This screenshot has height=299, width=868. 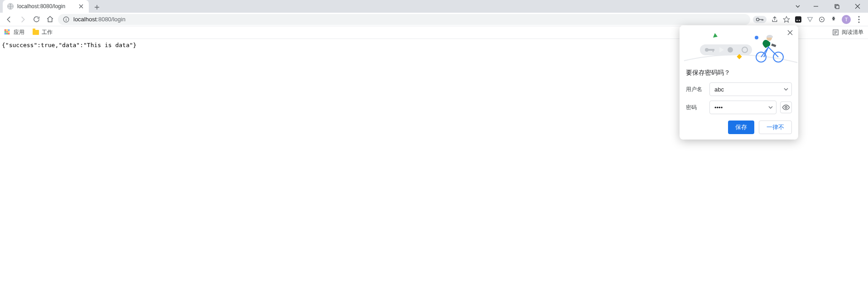 What do you see at coordinates (81, 6) in the screenshot?
I see `close-tab-icon` at bounding box center [81, 6].